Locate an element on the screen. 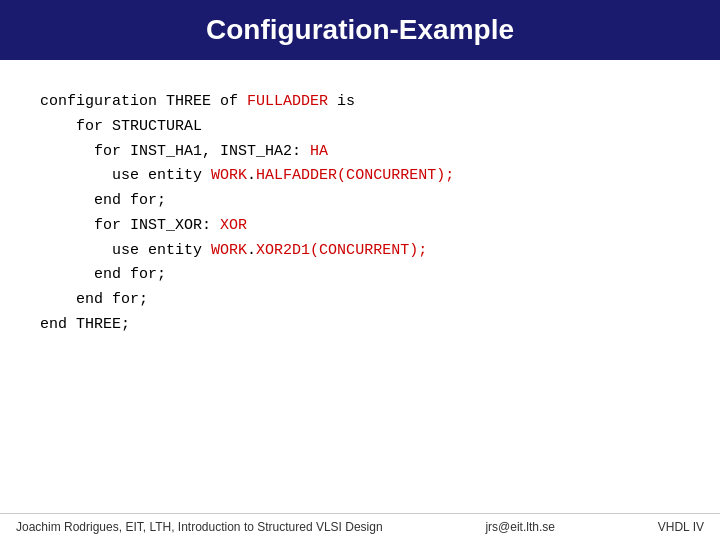 The image size is (720, 540). code-for4: for is located at coordinates (108, 226).